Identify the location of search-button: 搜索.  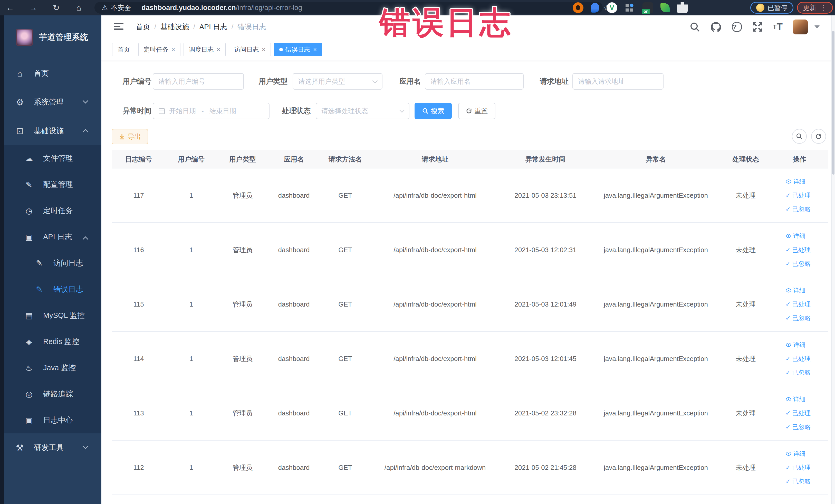
(433, 111).